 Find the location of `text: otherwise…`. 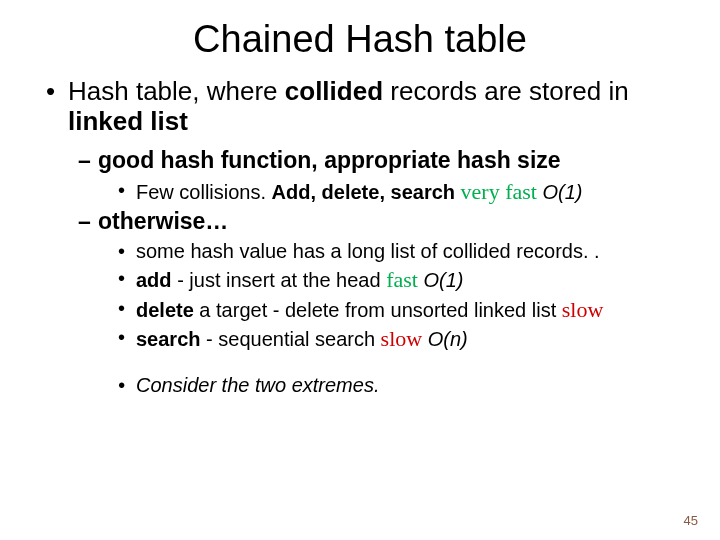

text: otherwise… is located at coordinates (163, 221).